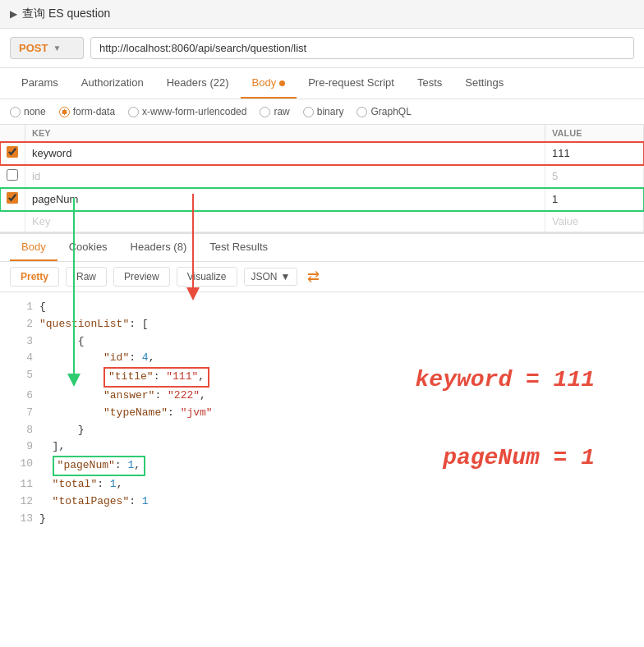 The width and height of the screenshot is (644, 647). I want to click on col-value: VALUE, so click(595, 133).